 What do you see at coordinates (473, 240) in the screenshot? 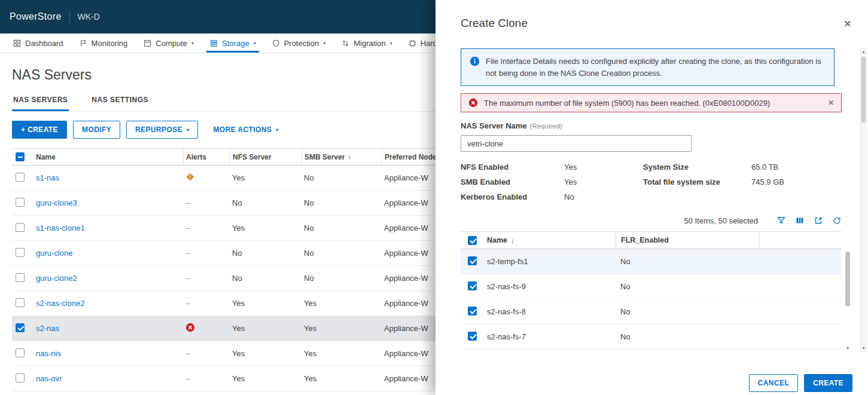
I see `fs-select-all-checkbox` at bounding box center [473, 240].